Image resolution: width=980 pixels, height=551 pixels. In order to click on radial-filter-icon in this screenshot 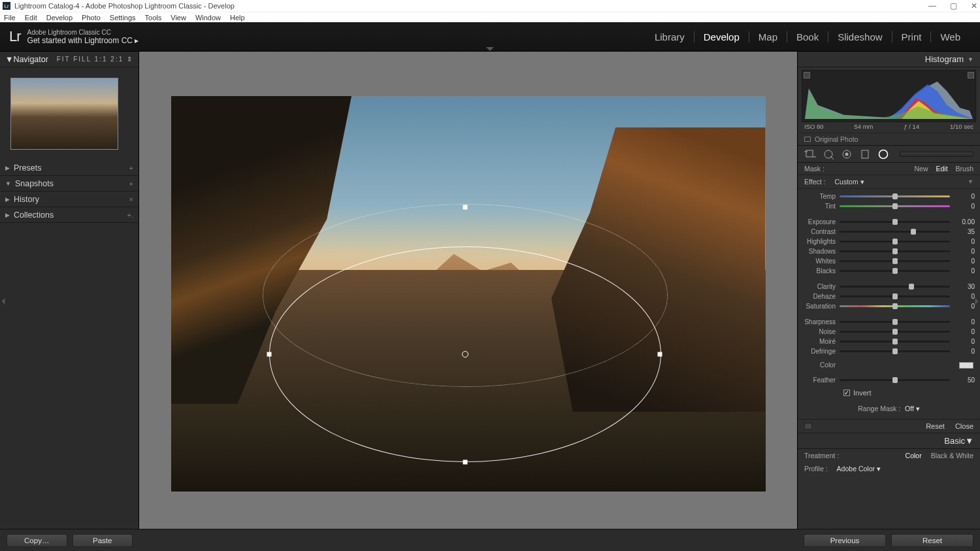, I will do `click(883, 154)`.